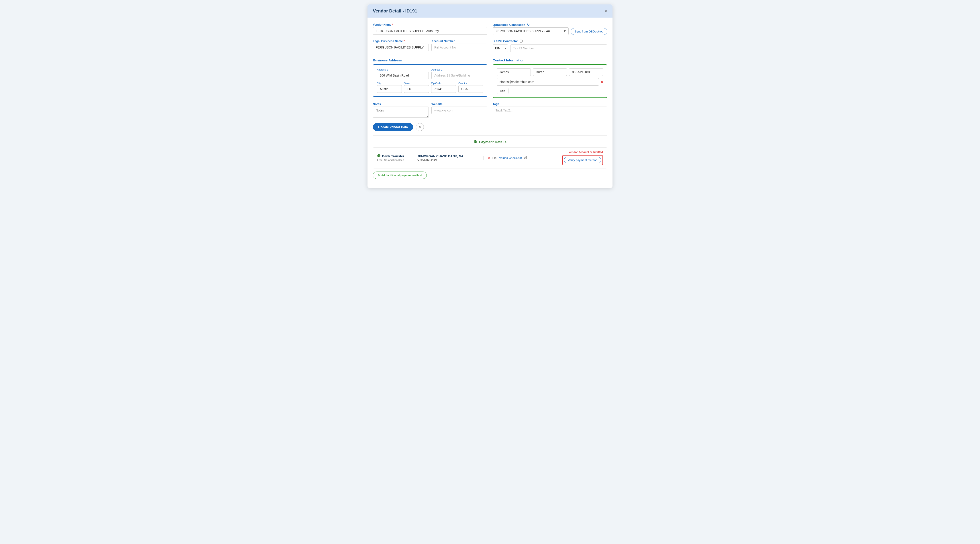 The width and height of the screenshot is (980, 544). What do you see at coordinates (558, 48) in the screenshot?
I see `tax-id-input` at bounding box center [558, 48].